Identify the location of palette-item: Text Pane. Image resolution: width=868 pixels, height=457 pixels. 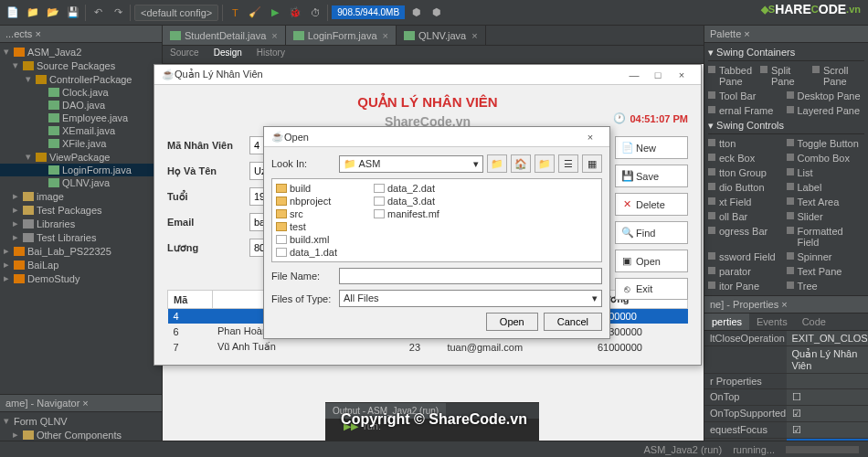
(826, 271).